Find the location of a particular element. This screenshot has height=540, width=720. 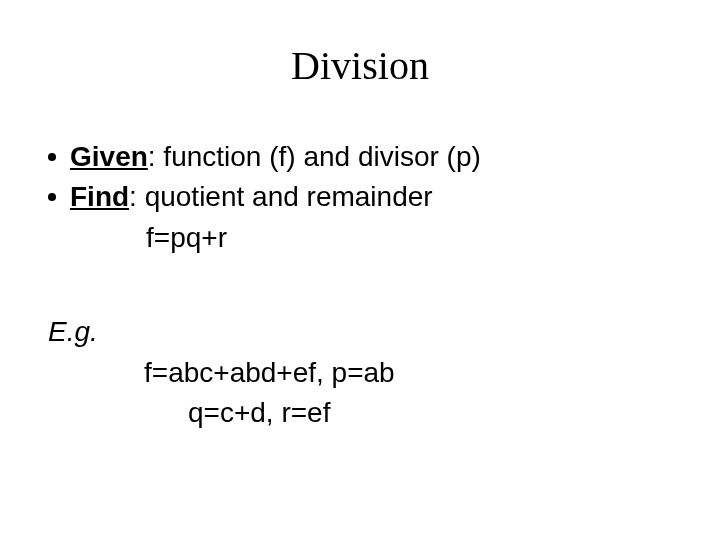

find-rest: : quotient and remainder is located at coordinates (281, 196).